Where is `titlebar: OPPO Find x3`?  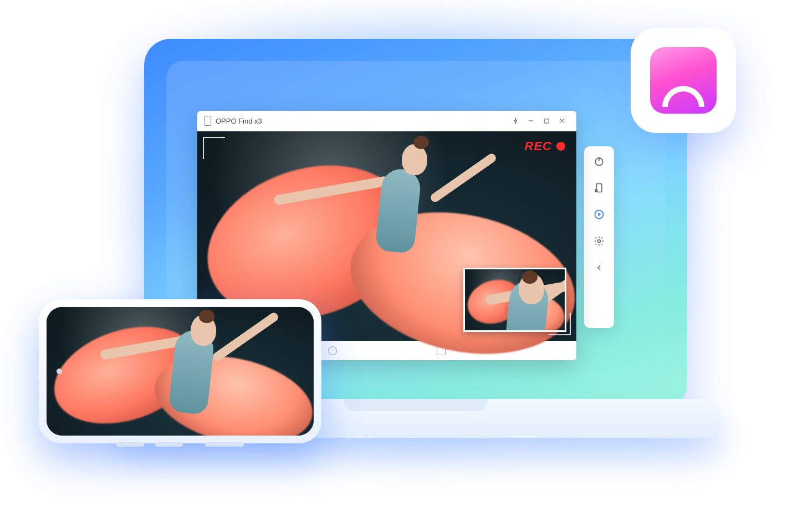
titlebar: OPPO Find x3 is located at coordinates (387, 121).